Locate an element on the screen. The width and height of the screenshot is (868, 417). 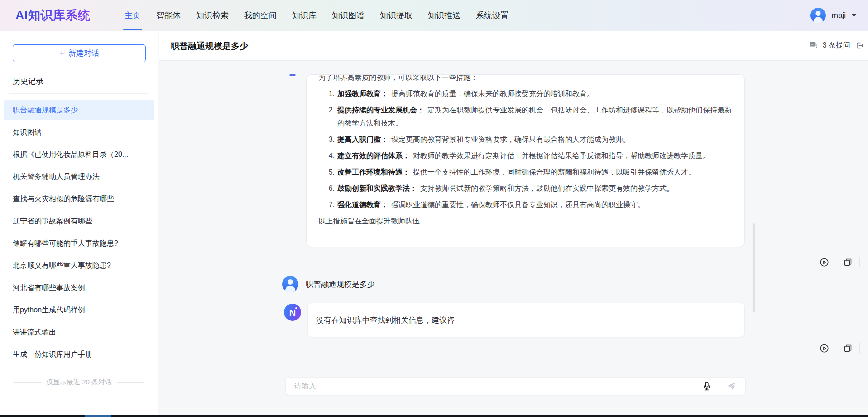
export-conversation-icon is located at coordinates (859, 46).